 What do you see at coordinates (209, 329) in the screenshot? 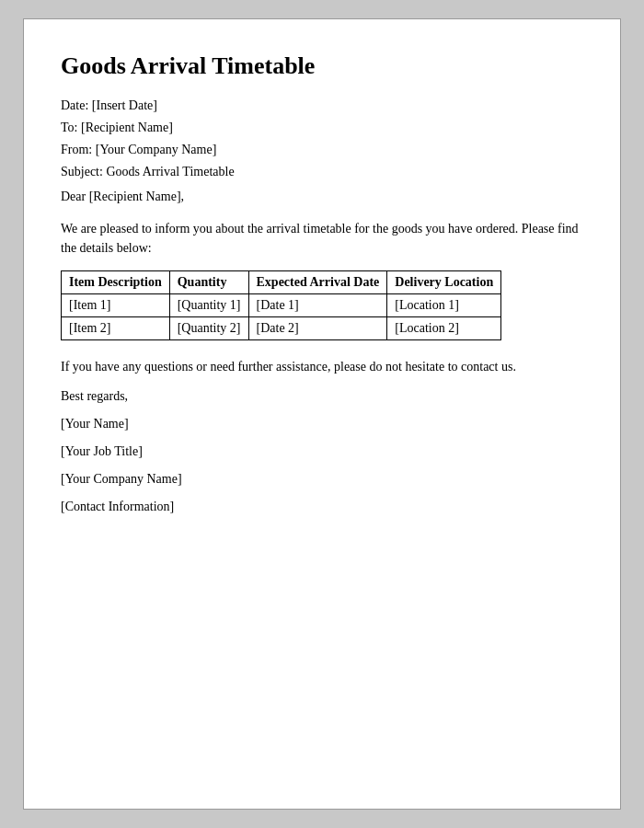
I see `table-cell-1-1: [Quantity 2]` at bounding box center [209, 329].